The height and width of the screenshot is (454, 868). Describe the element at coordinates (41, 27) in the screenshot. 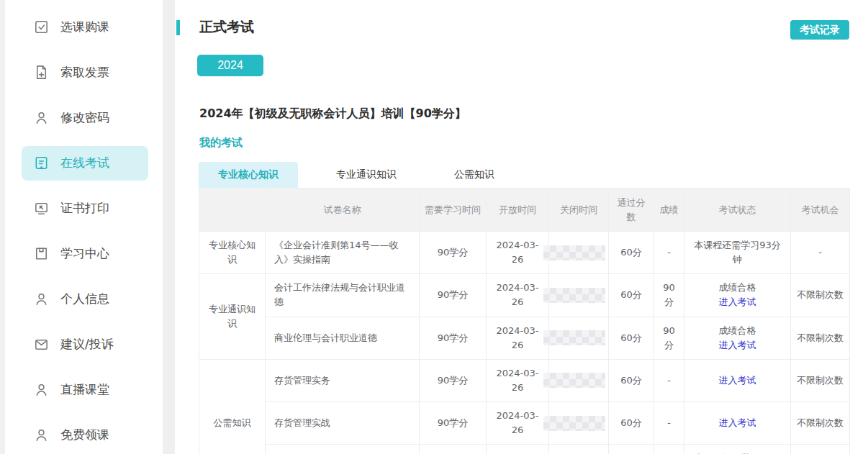

I see `checkbox-icon` at that location.